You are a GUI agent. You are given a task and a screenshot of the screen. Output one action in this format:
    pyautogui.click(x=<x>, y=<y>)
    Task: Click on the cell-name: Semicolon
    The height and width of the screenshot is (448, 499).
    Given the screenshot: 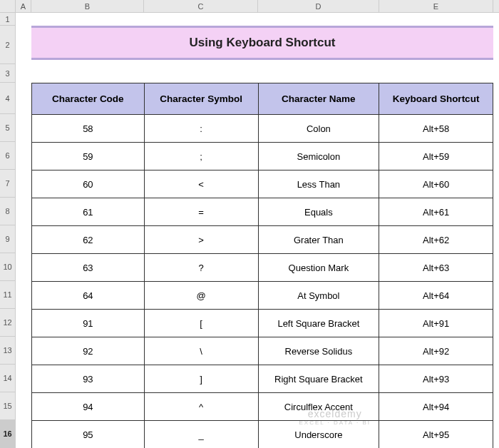 What is the action you would take?
    pyautogui.click(x=319, y=157)
    